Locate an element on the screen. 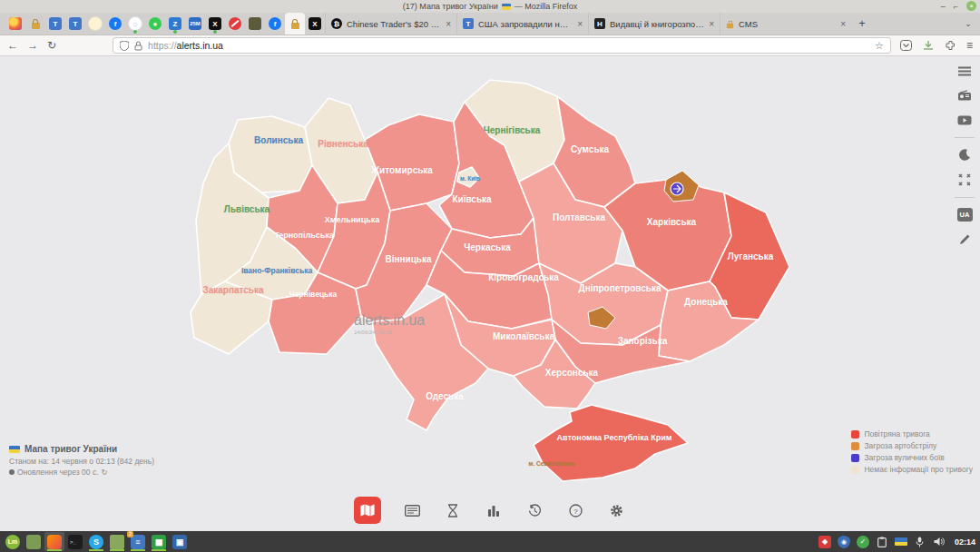 This screenshot has width=980, height=552. tab-3: Н Видавці й книгорозповсю × is located at coordinates (653, 24).